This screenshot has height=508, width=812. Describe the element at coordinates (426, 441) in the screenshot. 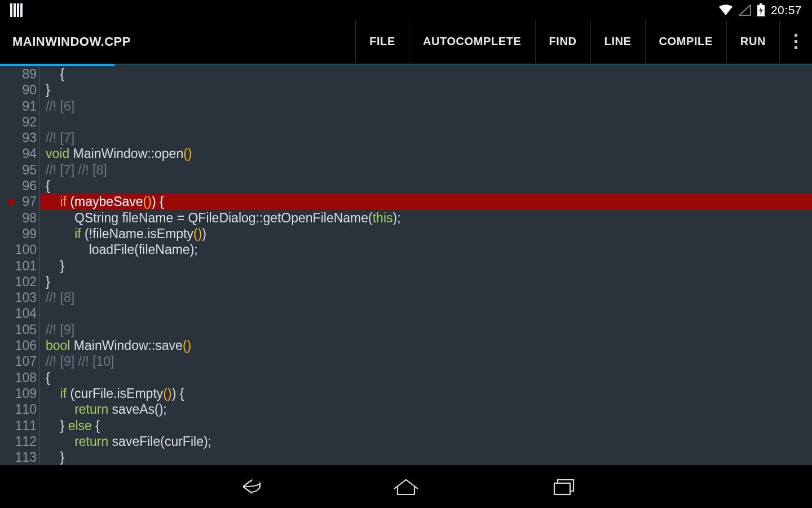

I see `code-content: return saveFile(curFile);` at that location.